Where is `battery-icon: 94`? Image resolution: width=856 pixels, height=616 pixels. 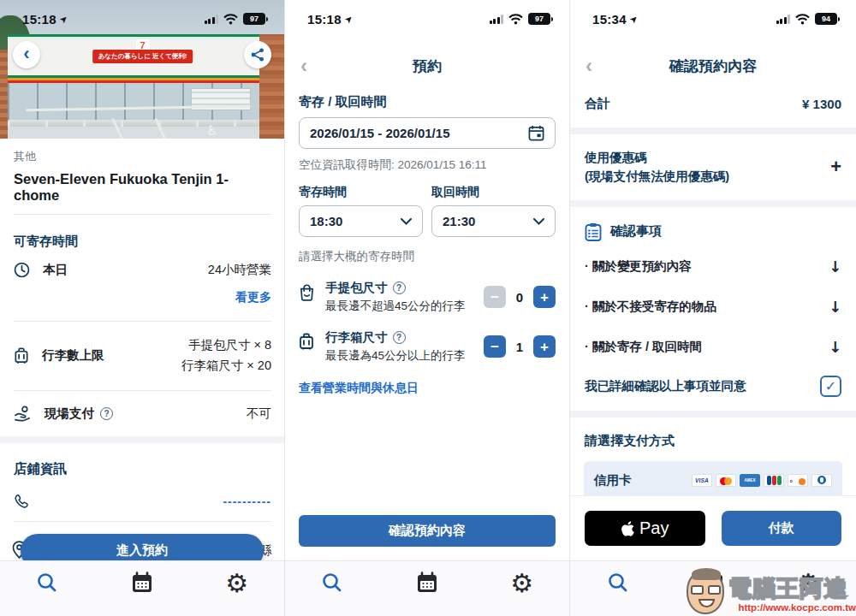
battery-icon: 94 is located at coordinates (826, 19).